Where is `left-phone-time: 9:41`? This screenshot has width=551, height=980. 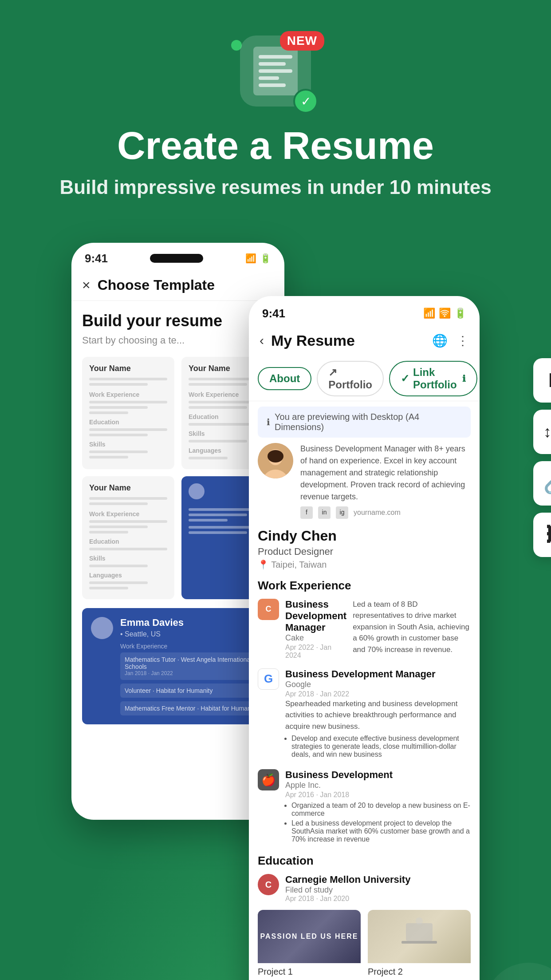
left-phone-time: 9:41 is located at coordinates (96, 258).